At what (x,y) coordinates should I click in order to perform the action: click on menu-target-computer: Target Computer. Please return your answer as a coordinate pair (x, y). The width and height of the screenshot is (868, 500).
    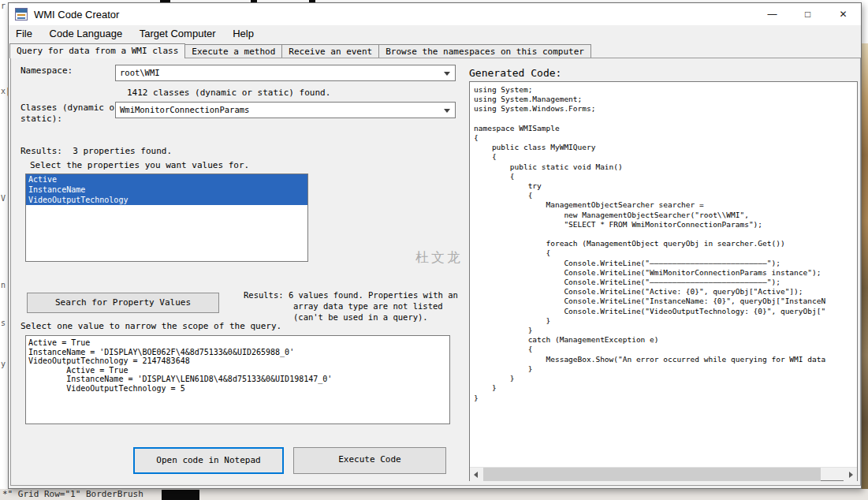
    Looking at the image, I should click on (178, 33).